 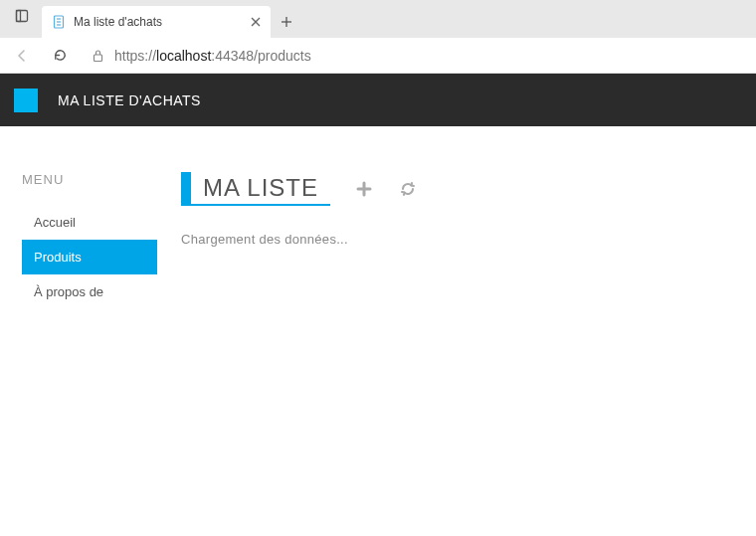 I want to click on page-title-row: MA LISTE, so click(x=469, y=189).